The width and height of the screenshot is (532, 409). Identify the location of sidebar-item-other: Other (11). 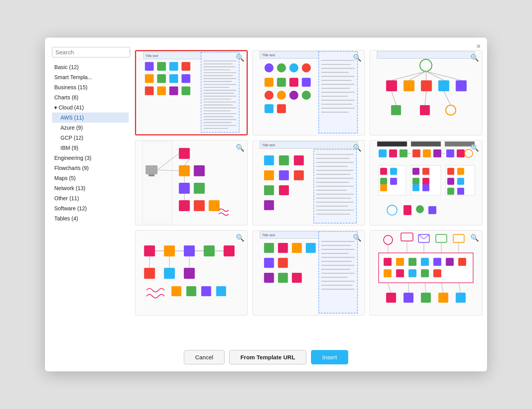
(90, 198).